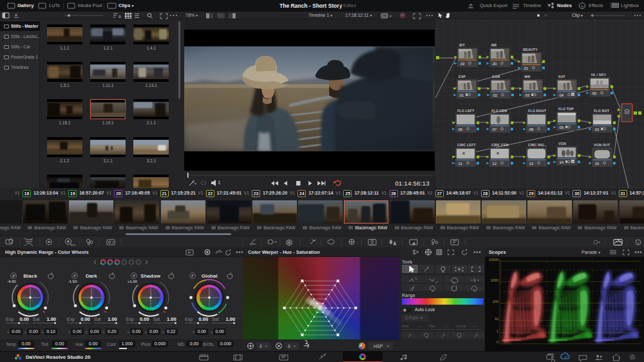 The height and width of the screenshot is (362, 644). Describe the element at coordinates (496, 77) in the screenshot. I see `svg-text: CON` at that location.